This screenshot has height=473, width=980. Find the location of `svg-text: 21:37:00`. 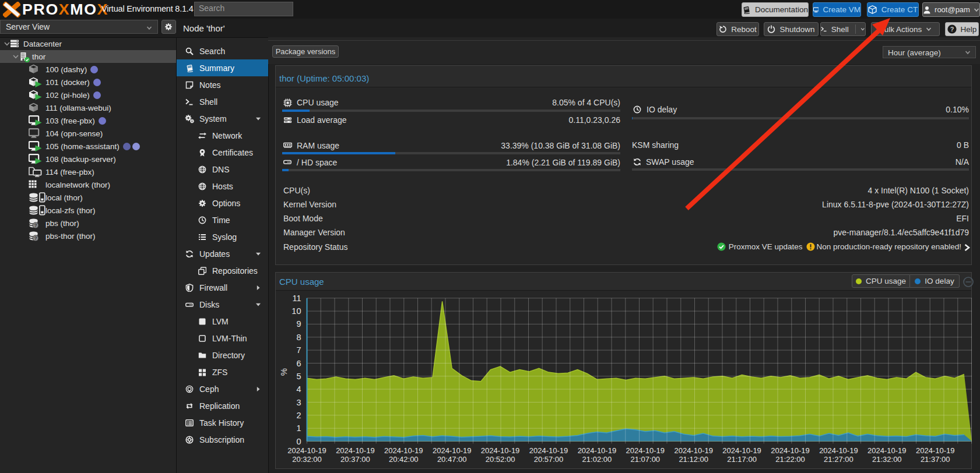

svg-text: 21:37:00 is located at coordinates (935, 459).